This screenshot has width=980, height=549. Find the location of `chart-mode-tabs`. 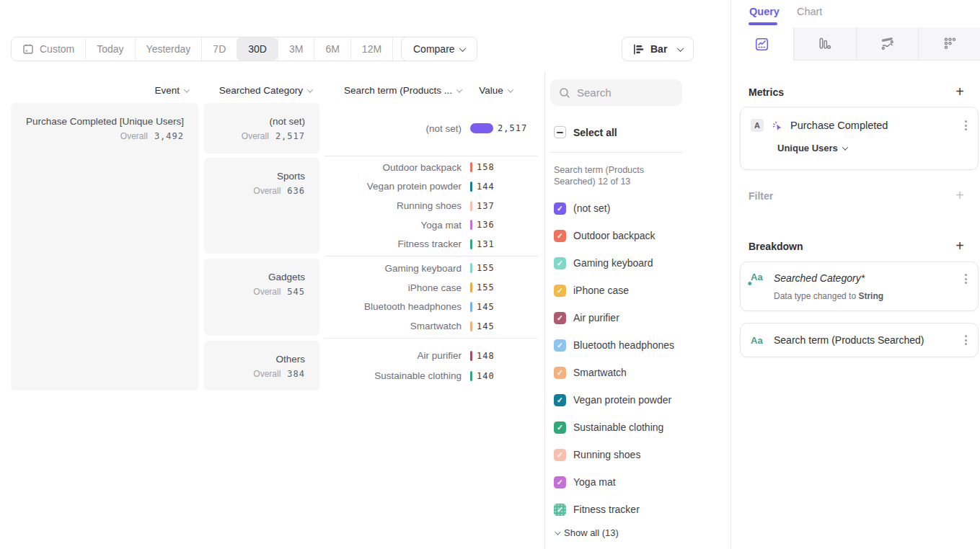

chart-mode-tabs is located at coordinates (855, 44).